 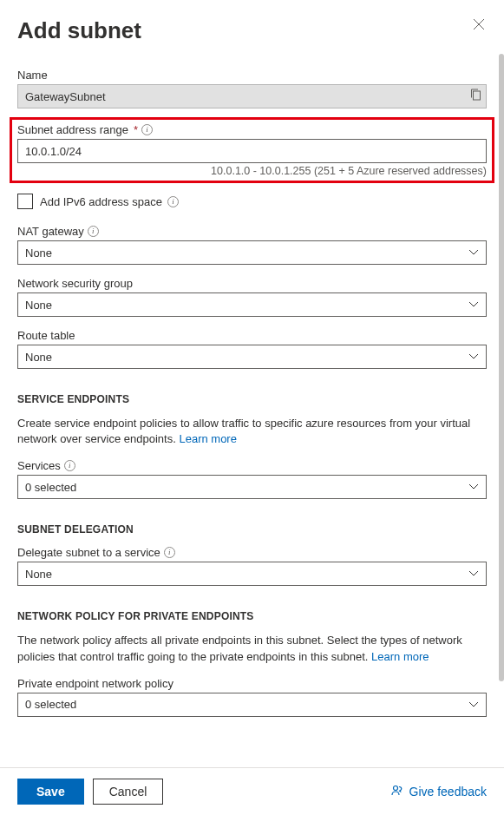 What do you see at coordinates (252, 357) in the screenshot?
I see `route-table-select: None` at bounding box center [252, 357].